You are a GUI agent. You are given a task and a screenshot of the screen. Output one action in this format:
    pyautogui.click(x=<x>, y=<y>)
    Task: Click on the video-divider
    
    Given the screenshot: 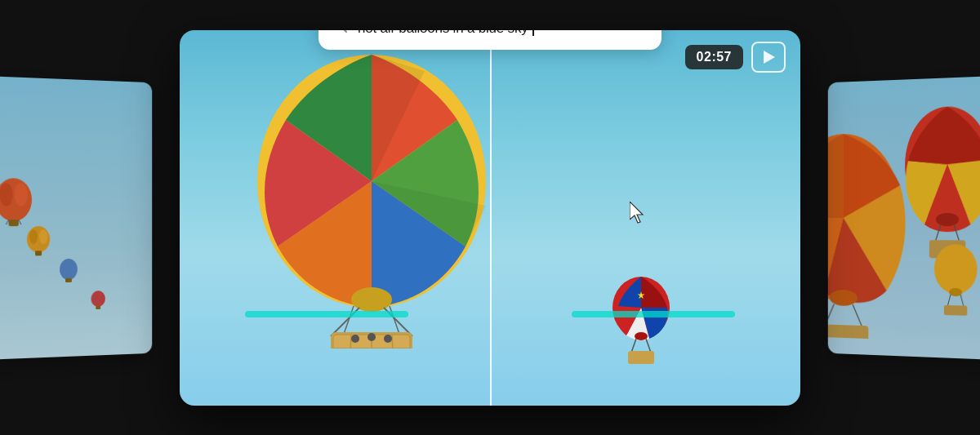 What is the action you would take?
    pyautogui.click(x=491, y=218)
    